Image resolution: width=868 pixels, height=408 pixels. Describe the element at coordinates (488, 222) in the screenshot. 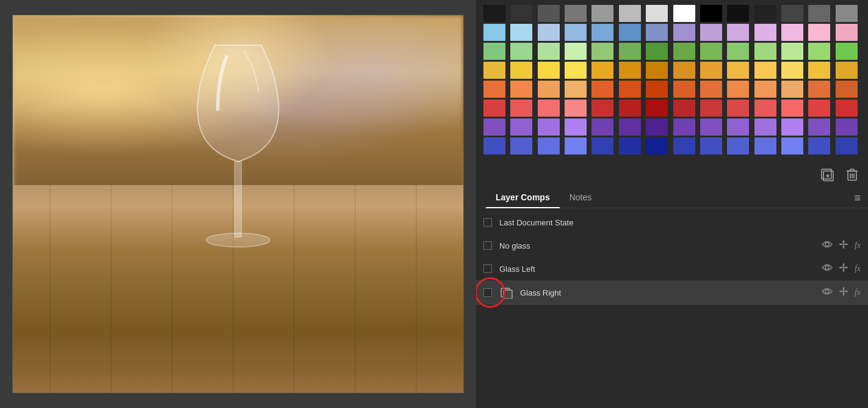

I see `layer-comp-checkbox-last-doc-state` at that location.